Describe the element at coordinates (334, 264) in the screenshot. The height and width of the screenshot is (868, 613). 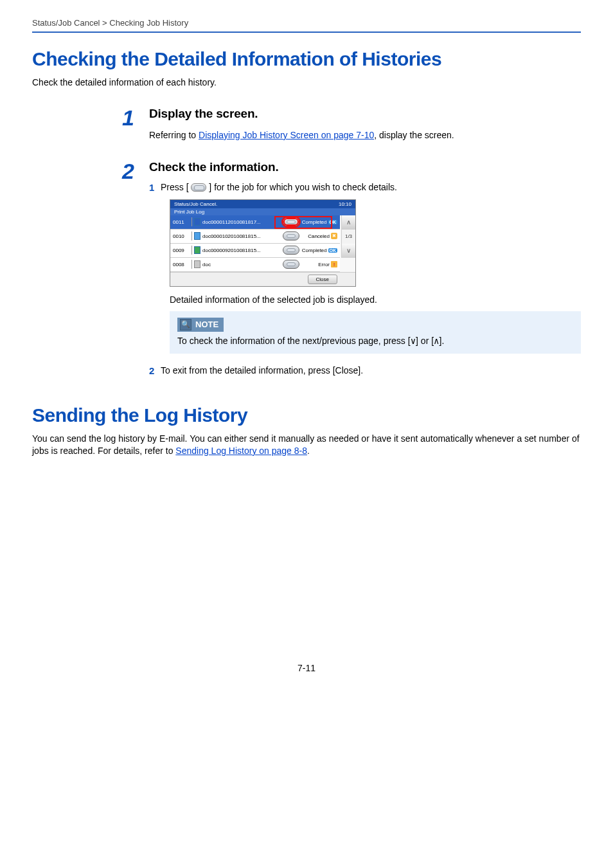
I see `status-badge-error: !` at that location.